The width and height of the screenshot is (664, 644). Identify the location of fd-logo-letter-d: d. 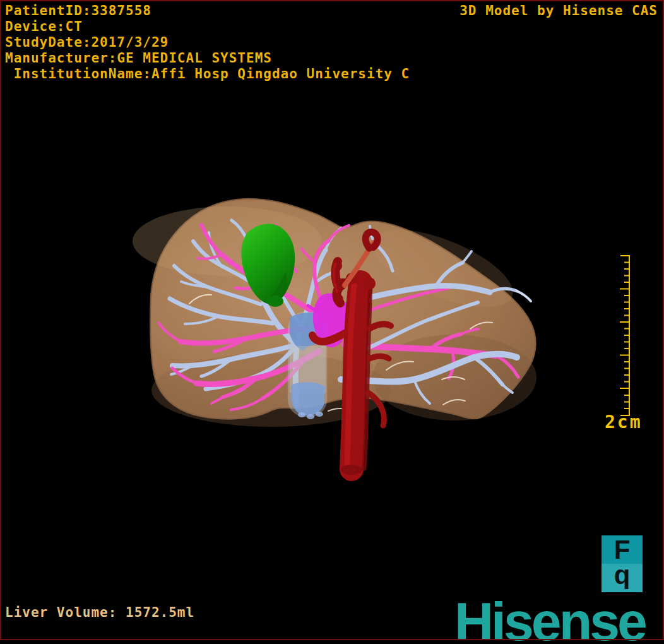
(622, 578).